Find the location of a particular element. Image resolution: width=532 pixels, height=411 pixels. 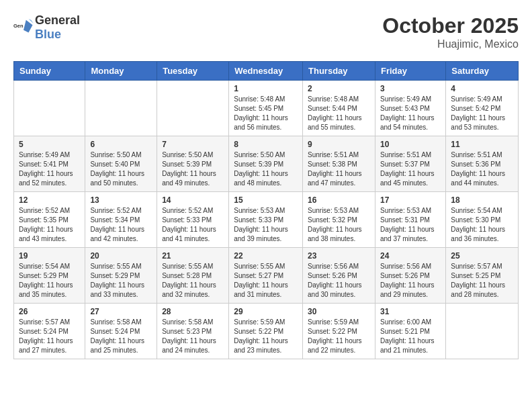

day-info: Sunrise: 5:54 AM Sunset: 5:30 PM Dayligh… is located at coordinates (482, 225).